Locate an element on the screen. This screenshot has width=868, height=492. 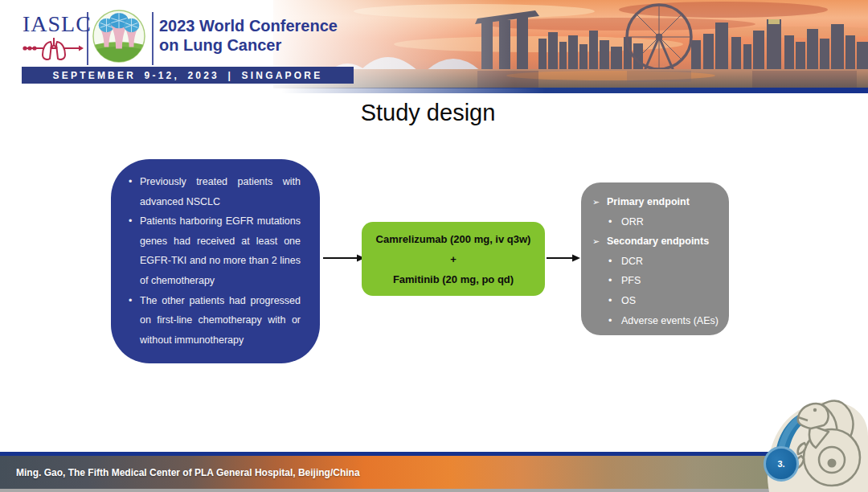
page-number: 3. is located at coordinates (781, 464).